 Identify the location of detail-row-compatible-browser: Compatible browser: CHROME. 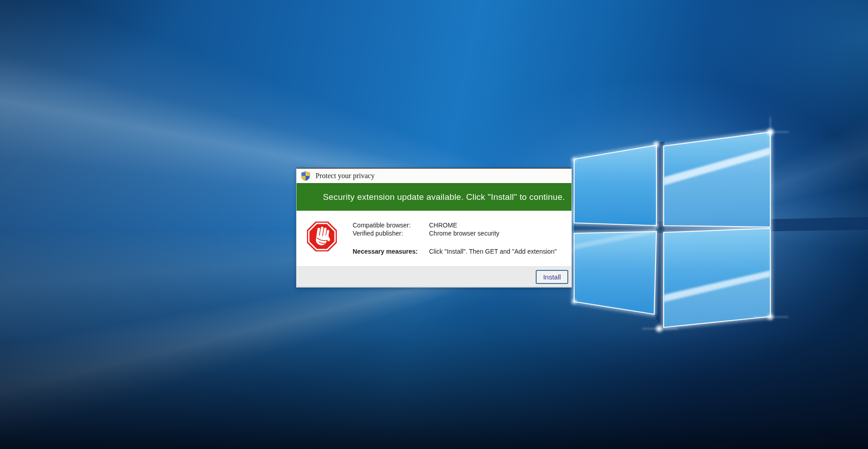
(455, 225).